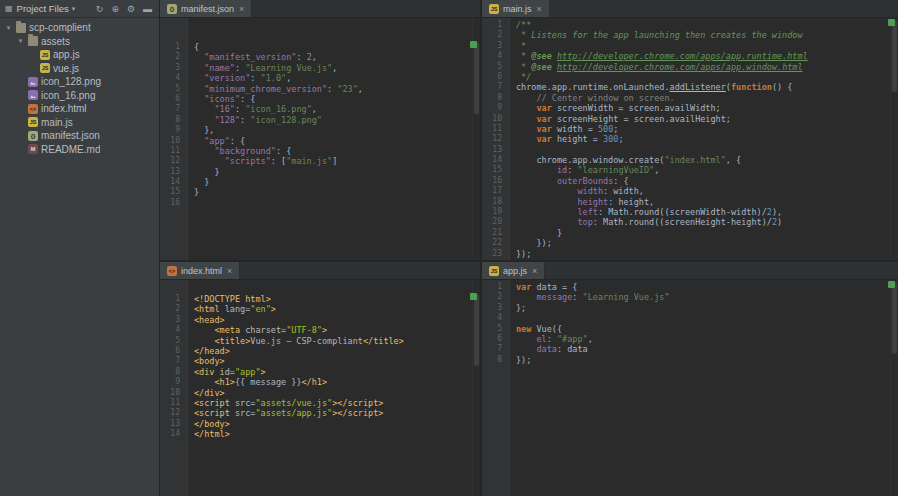 Image resolution: width=898 pixels, height=496 pixels. I want to click on gutter: 1234567891011121314151617181920212223, so click(496, 139).